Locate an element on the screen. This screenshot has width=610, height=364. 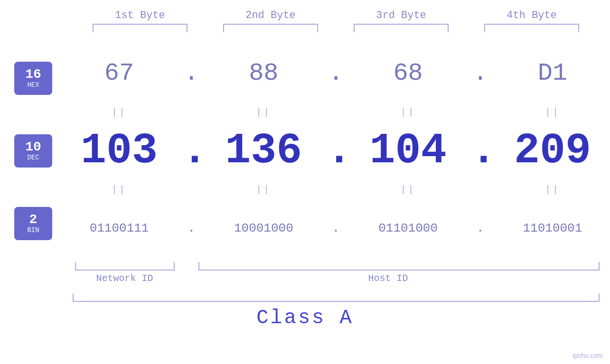
top-brackets-row is located at coordinates (336, 28).